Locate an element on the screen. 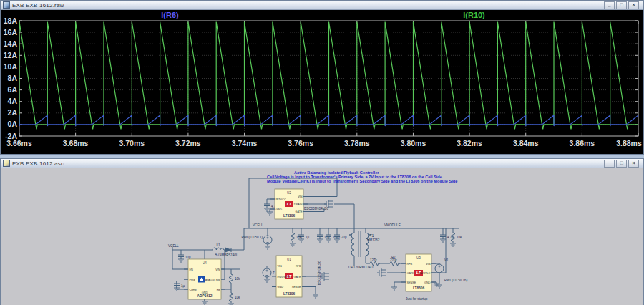  component-value: 10µ is located at coordinates (327, 238).